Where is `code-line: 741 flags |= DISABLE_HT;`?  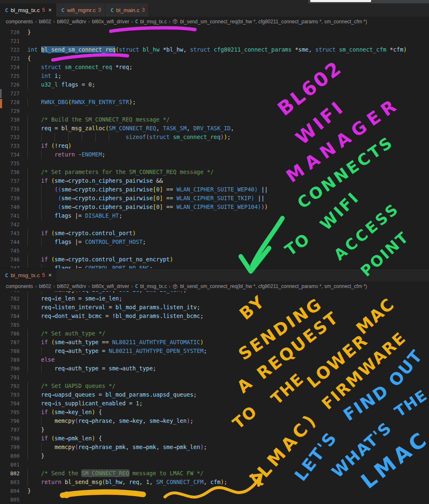 code-line: 741 flags |= DISABLE_HT; is located at coordinates (214, 216).